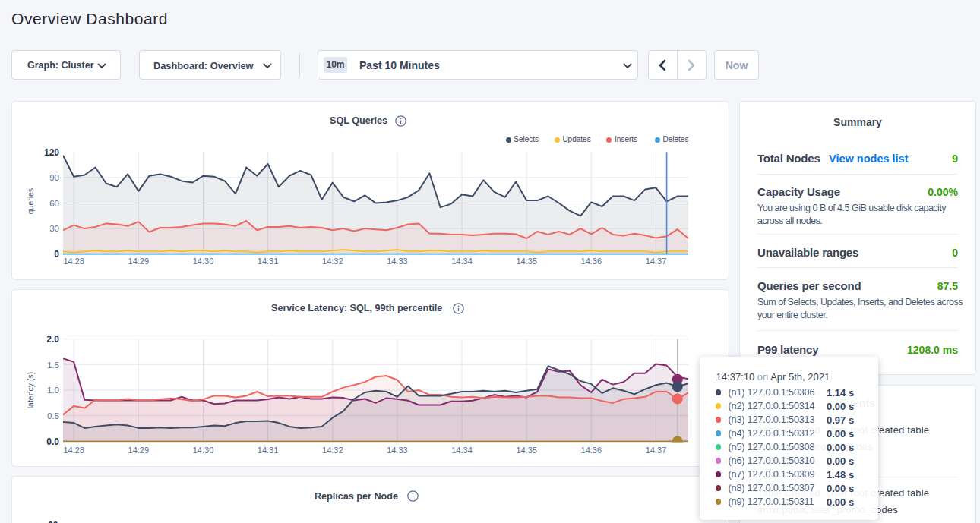 The image size is (980, 523). I want to click on svg-text: queries, so click(30, 200).